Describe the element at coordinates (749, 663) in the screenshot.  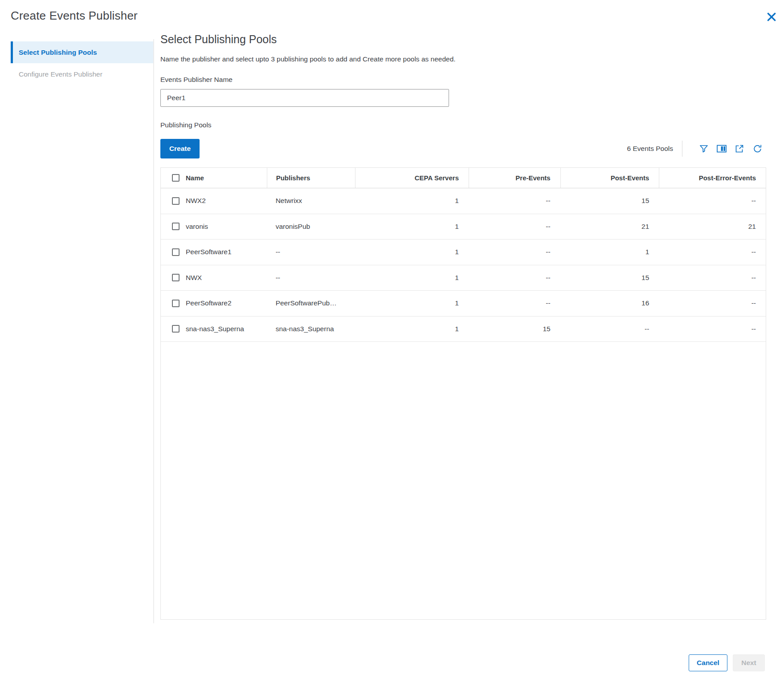
I see `next-button: Next` at that location.